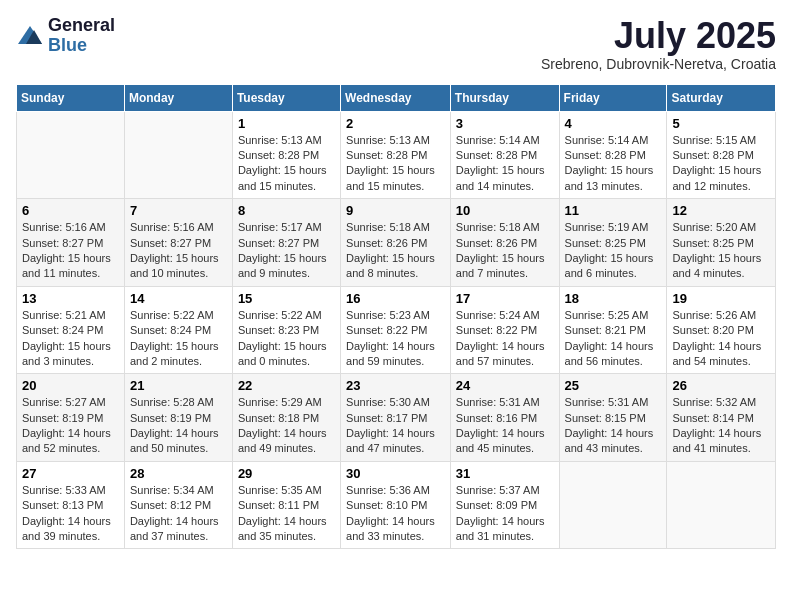 This screenshot has height=612, width=792. I want to click on day-info: Sunrise: 5:13 AM Sunset: 8:28 PM Dayligh…, so click(396, 164).